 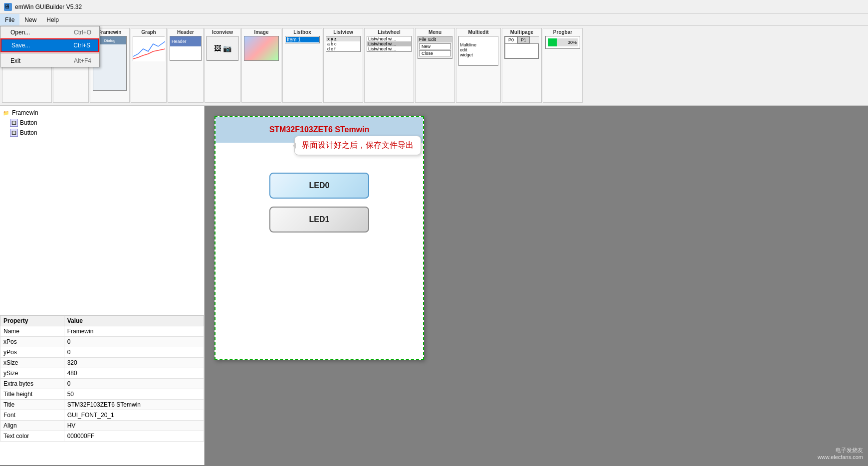 What do you see at coordinates (102, 415) in the screenshot?
I see `table-row: FontGUI_FONT_20_1` at bounding box center [102, 415].